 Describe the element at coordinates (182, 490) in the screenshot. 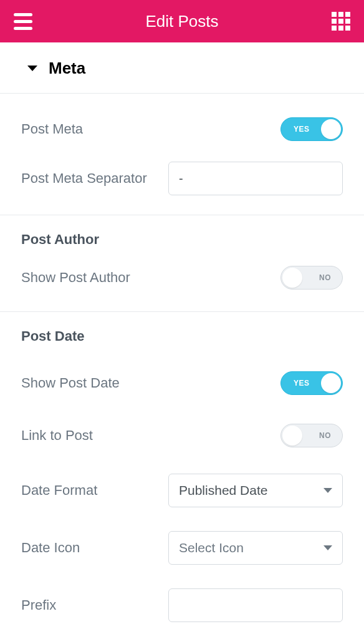

I see `row-date-format: Date Format Published Date` at that location.